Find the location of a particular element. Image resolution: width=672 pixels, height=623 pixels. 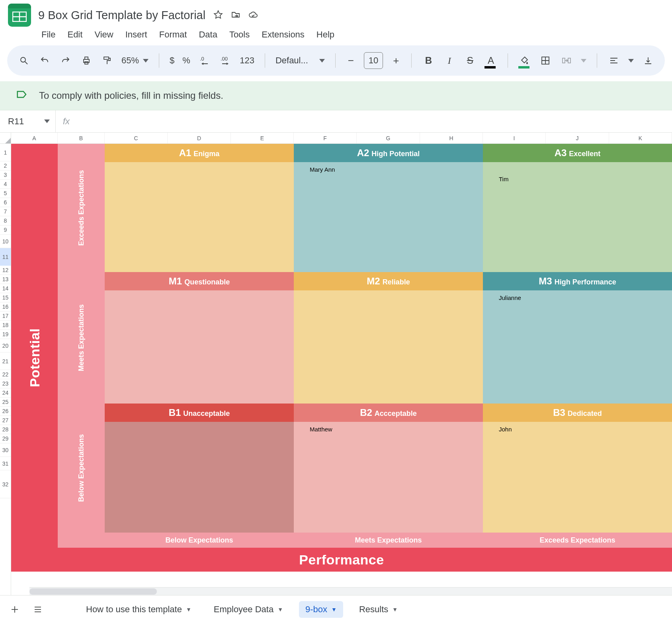

row-header: 16 is located at coordinates (6, 307).